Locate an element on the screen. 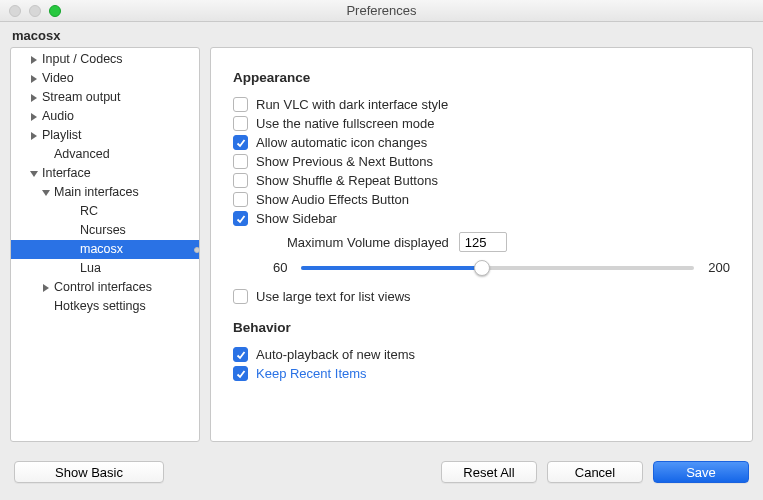  sidebar-item-label: Input / Codecs is located at coordinates (82, 60).